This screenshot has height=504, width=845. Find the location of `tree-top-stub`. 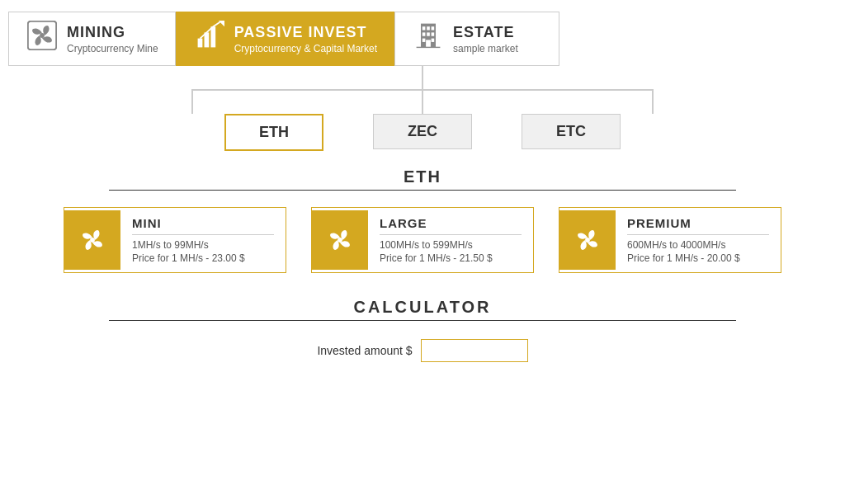

tree-top-stub is located at coordinates (422, 78).